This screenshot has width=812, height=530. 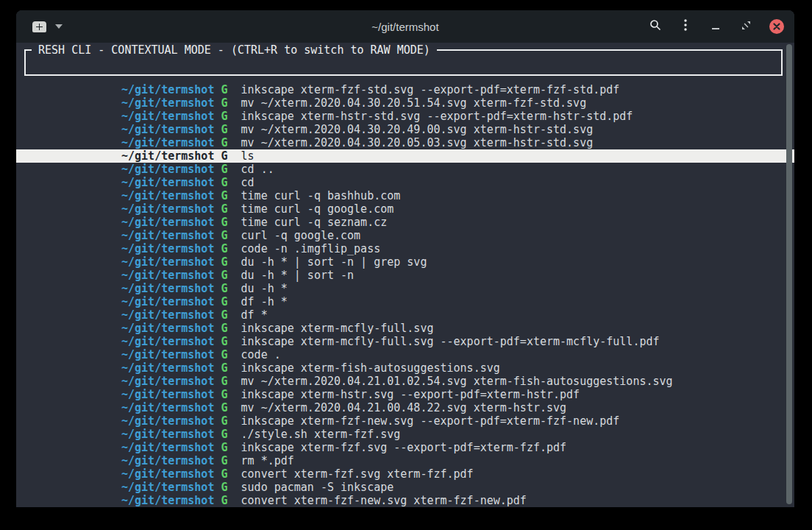 What do you see at coordinates (716, 26) in the screenshot?
I see `minimize-button` at bounding box center [716, 26].